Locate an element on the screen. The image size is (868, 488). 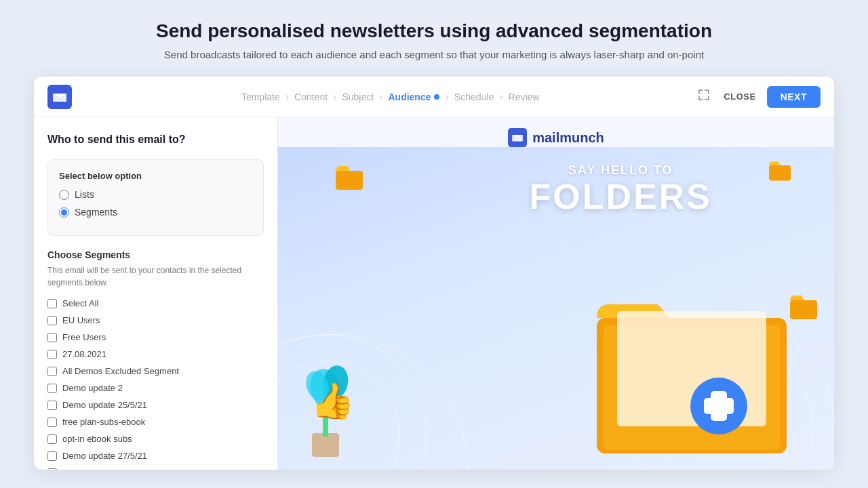
step-template: Template is located at coordinates (260, 97).